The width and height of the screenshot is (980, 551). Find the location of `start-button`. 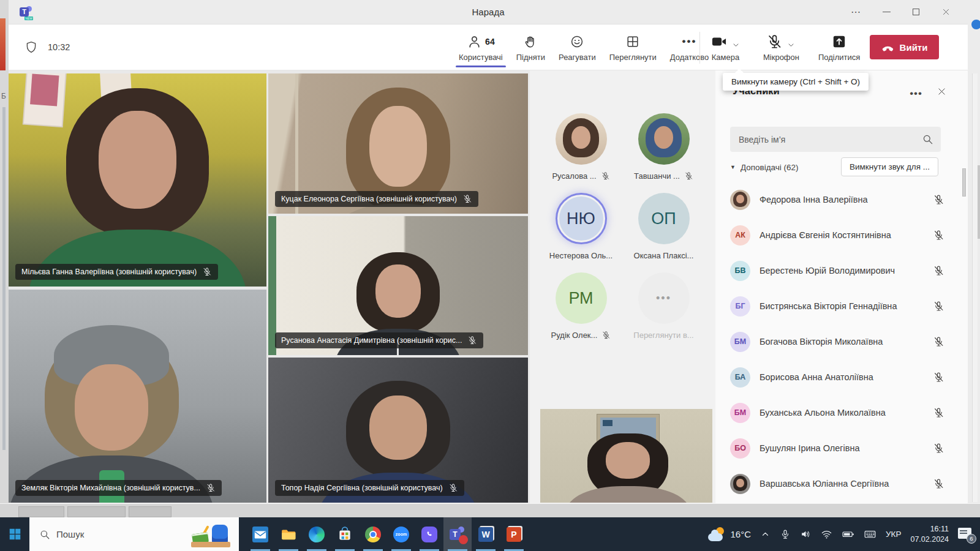

start-button is located at coordinates (15, 534).